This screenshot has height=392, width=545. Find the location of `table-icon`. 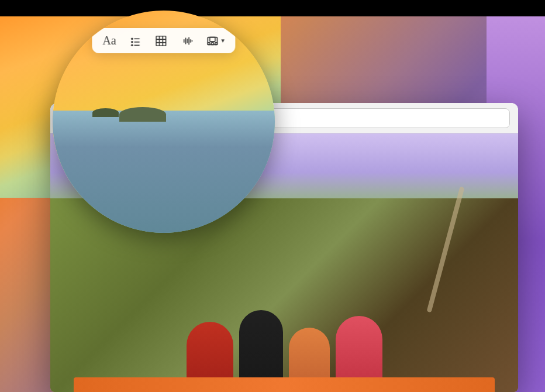

table-icon is located at coordinates (161, 41).